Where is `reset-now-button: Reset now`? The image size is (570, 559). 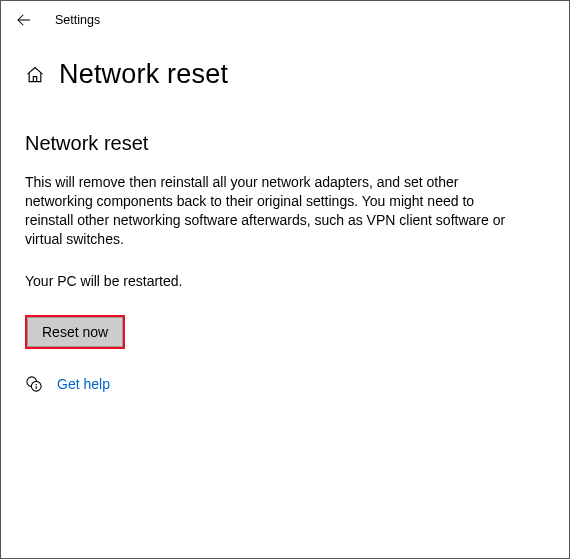 reset-now-button: Reset now is located at coordinates (75, 332).